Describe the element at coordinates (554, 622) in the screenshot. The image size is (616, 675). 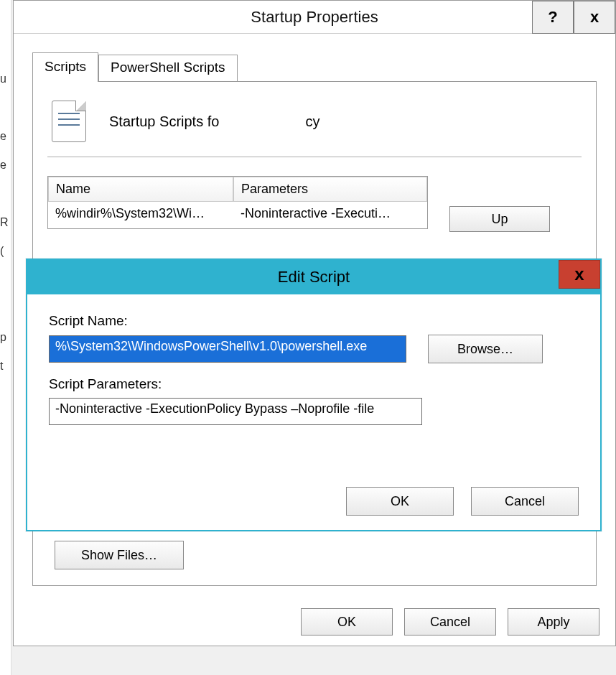
I see `apply-button: Apply` at that location.